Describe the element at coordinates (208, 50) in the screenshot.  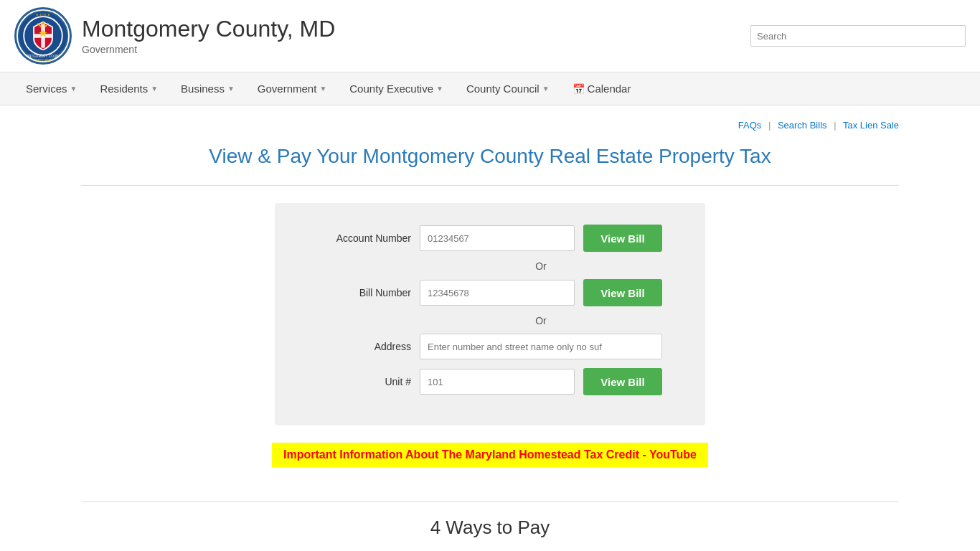
I see `site-subtitle: Government` at that location.